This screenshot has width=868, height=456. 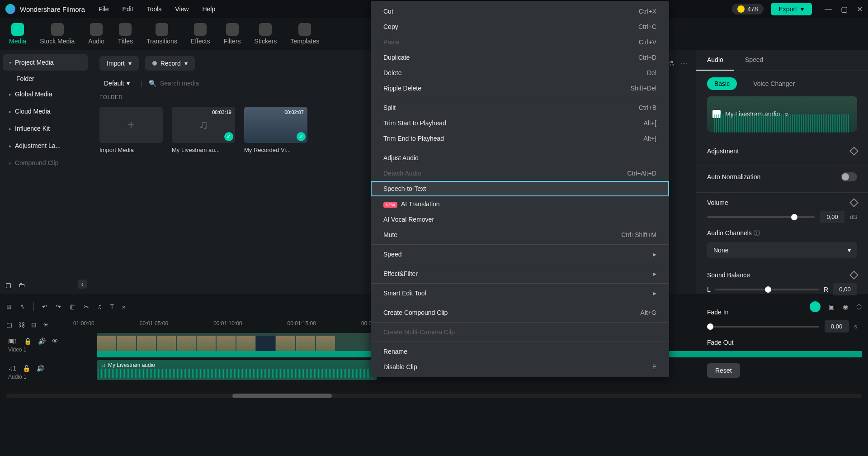 What do you see at coordinates (45, 307) in the screenshot?
I see `undo-button: ↶` at bounding box center [45, 307].